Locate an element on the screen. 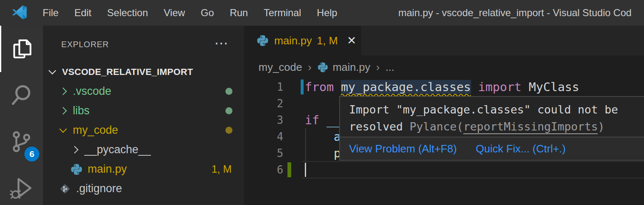  files-icon is located at coordinates (22, 49).